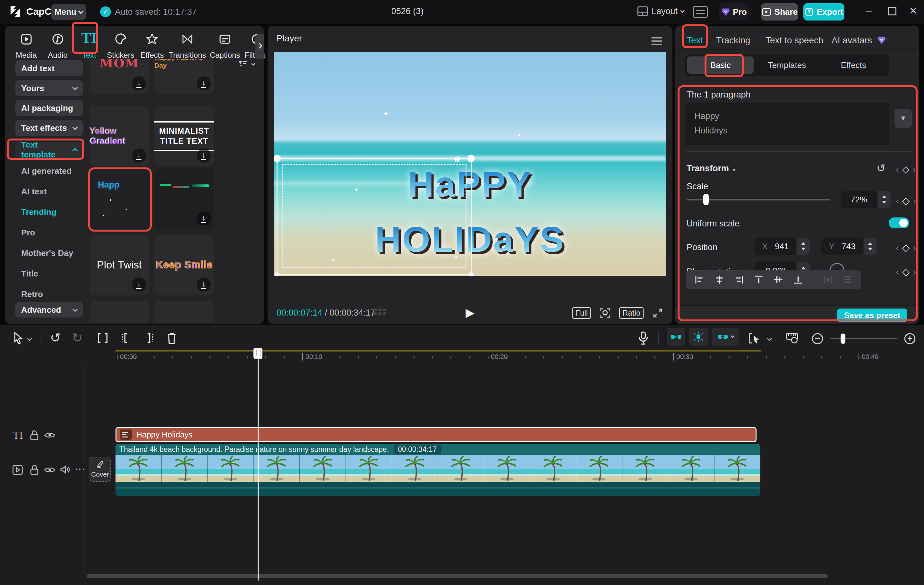 The width and height of the screenshot is (924, 585). Describe the element at coordinates (828, 280) in the screenshot. I see `distribute-horizontal-icon` at that location.